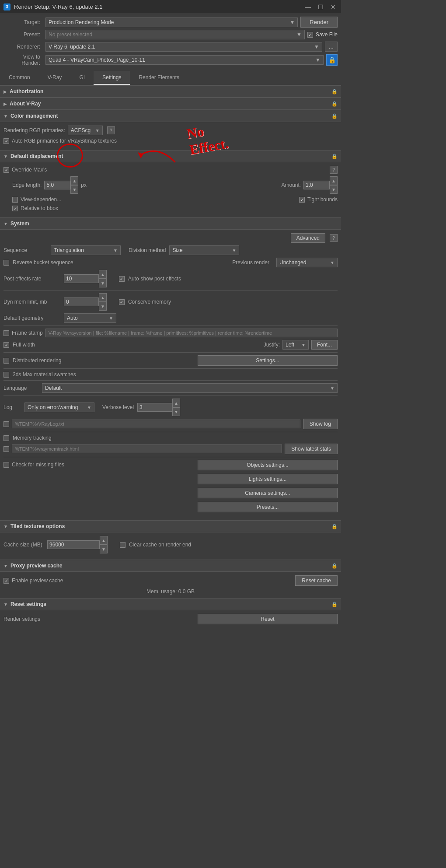  What do you see at coordinates (159, 407) in the screenshot?
I see `verbose-spinner: ▲ ▼` at bounding box center [159, 407].